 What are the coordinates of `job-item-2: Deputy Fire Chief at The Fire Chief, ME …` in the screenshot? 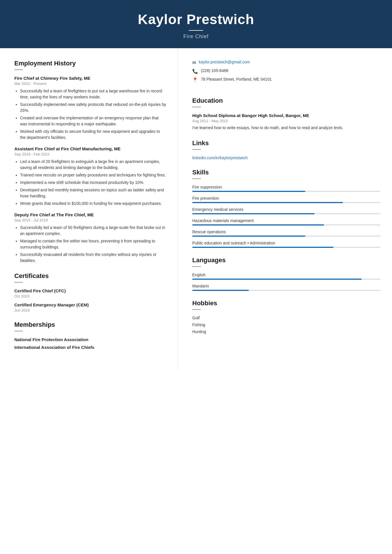 It's located at (90, 238).